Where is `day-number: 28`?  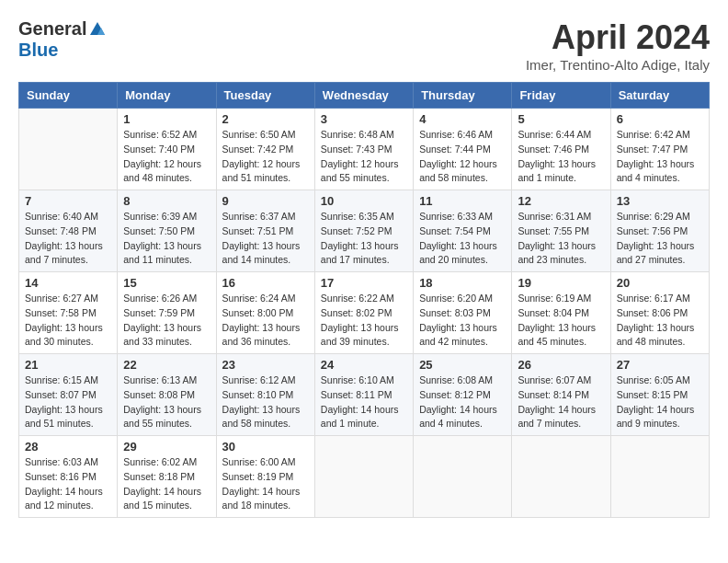
day-number: 28 is located at coordinates (68, 447).